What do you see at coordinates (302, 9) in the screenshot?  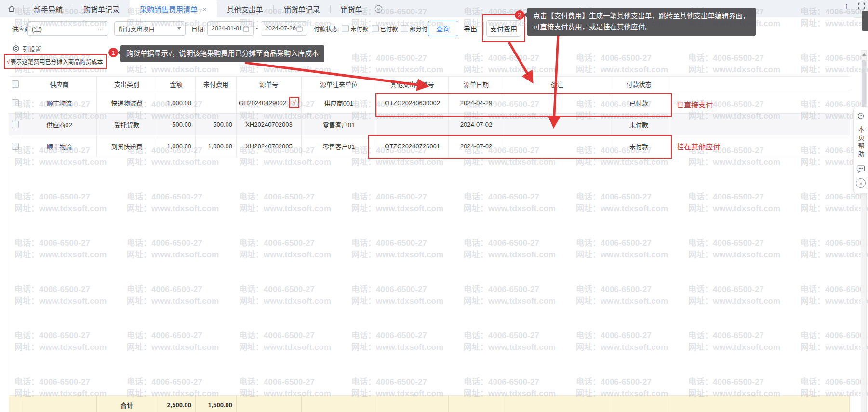 I see `tab-5: 销货单记录` at bounding box center [302, 9].